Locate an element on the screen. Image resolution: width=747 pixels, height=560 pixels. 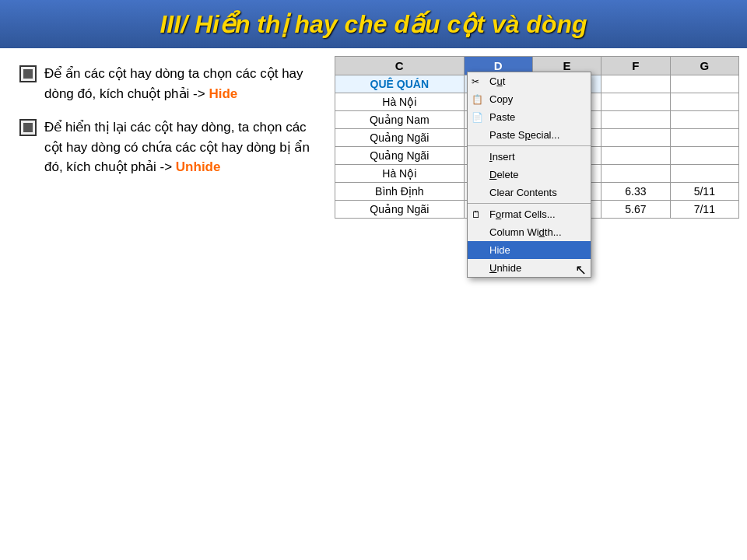
format-icon: 🗒 is located at coordinates (476, 215).